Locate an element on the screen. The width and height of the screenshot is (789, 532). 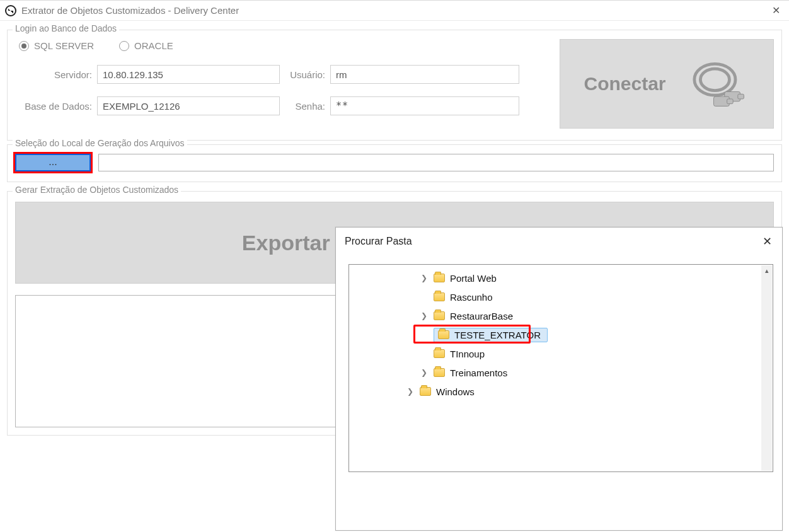
tree-item-label: Treinamentos is located at coordinates (479, 373).